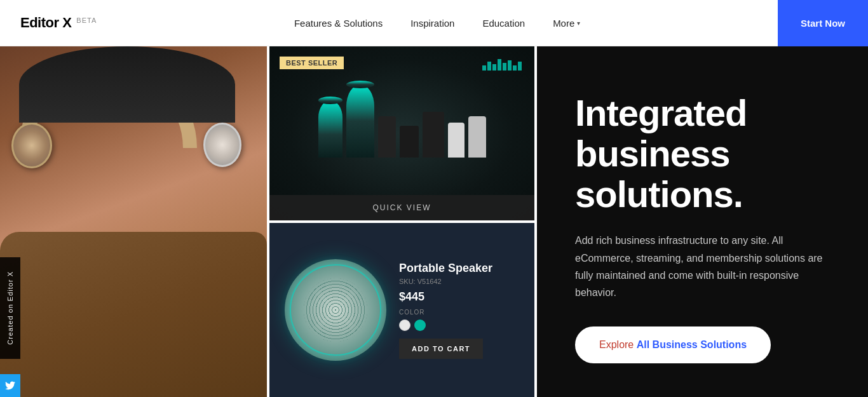 Image resolution: width=868 pixels, height=397 pixels. Describe the element at coordinates (10, 308) in the screenshot. I see `side-label-text: Created on Editor X` at that location.